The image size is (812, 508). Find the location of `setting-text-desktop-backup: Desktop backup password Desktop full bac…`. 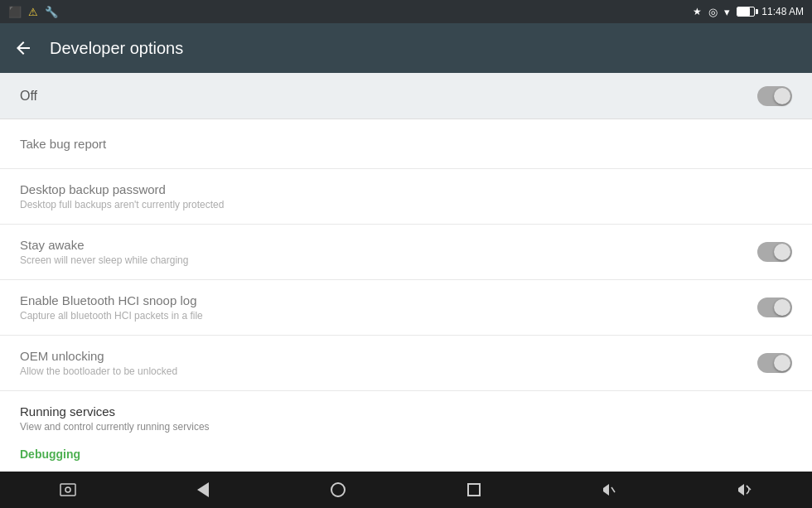

setting-text-desktop-backup: Desktop backup password Desktop full bac… is located at coordinates (406, 196).